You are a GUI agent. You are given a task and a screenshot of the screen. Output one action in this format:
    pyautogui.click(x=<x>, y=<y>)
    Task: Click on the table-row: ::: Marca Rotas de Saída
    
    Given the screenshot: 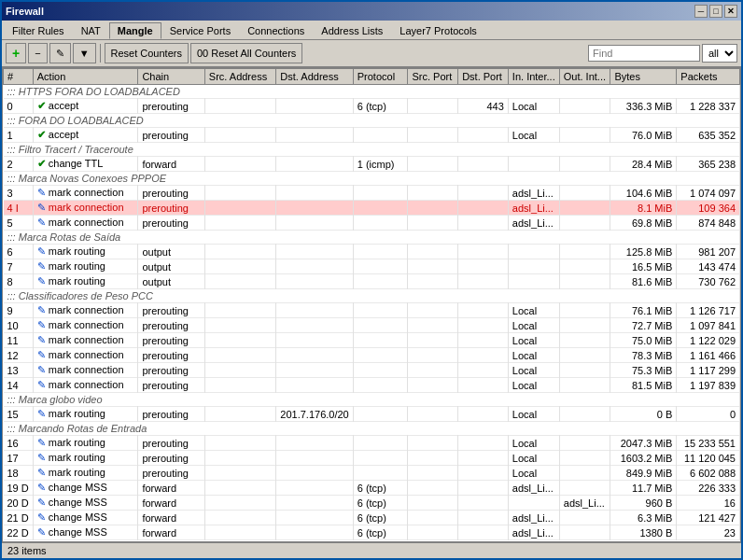 What is the action you would take?
    pyautogui.click(x=372, y=237)
    